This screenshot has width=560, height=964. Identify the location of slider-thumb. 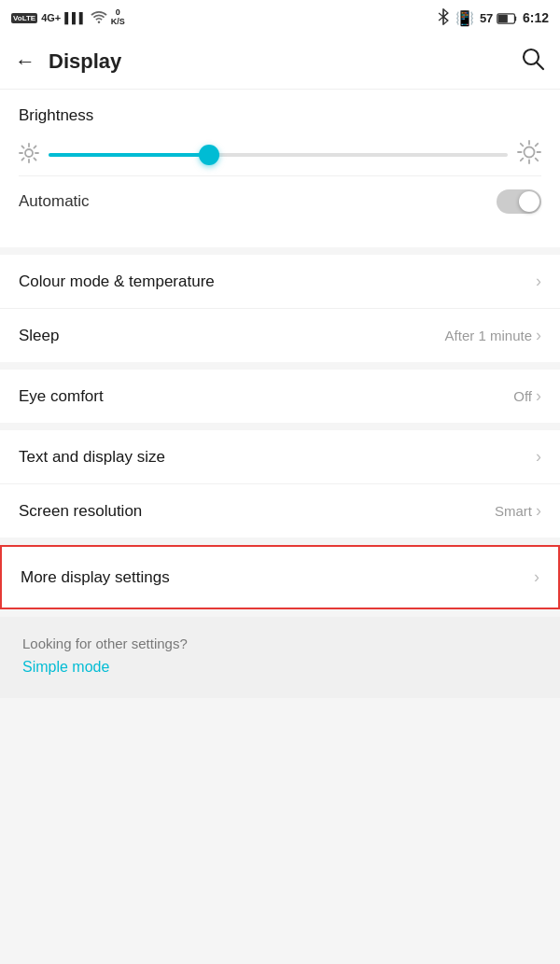
(209, 155).